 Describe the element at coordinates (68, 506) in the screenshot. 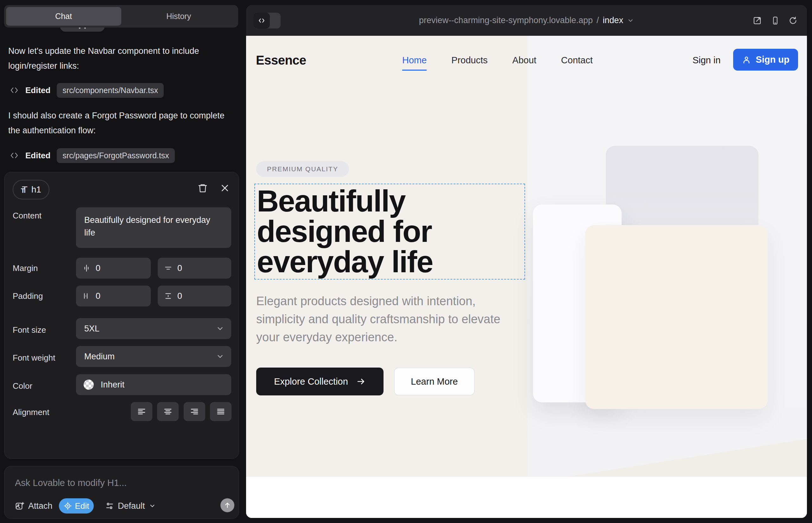

I see `target-icon` at that location.